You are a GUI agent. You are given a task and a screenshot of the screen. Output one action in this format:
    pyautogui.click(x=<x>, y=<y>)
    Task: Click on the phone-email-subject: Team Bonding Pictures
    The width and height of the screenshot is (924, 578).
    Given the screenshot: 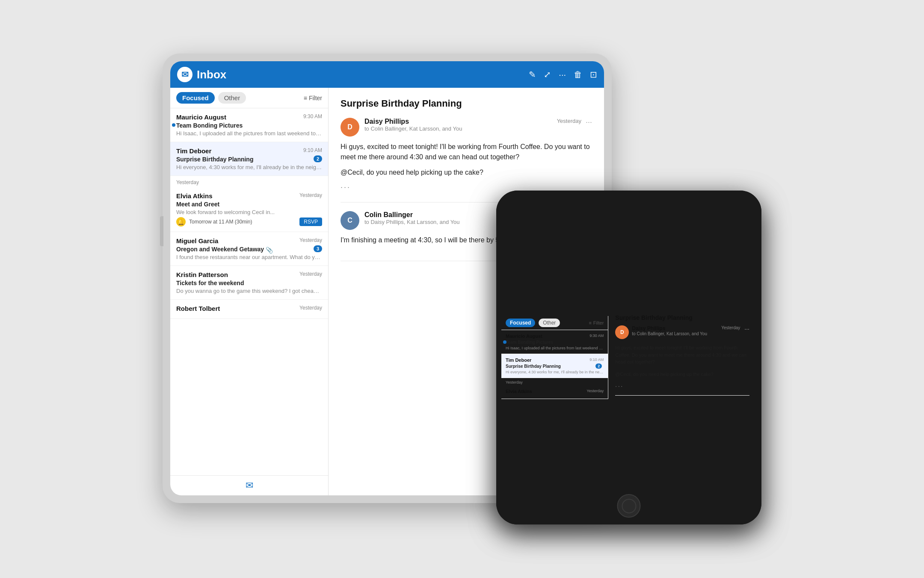 What is the action you would take?
    pyautogui.click(x=554, y=343)
    